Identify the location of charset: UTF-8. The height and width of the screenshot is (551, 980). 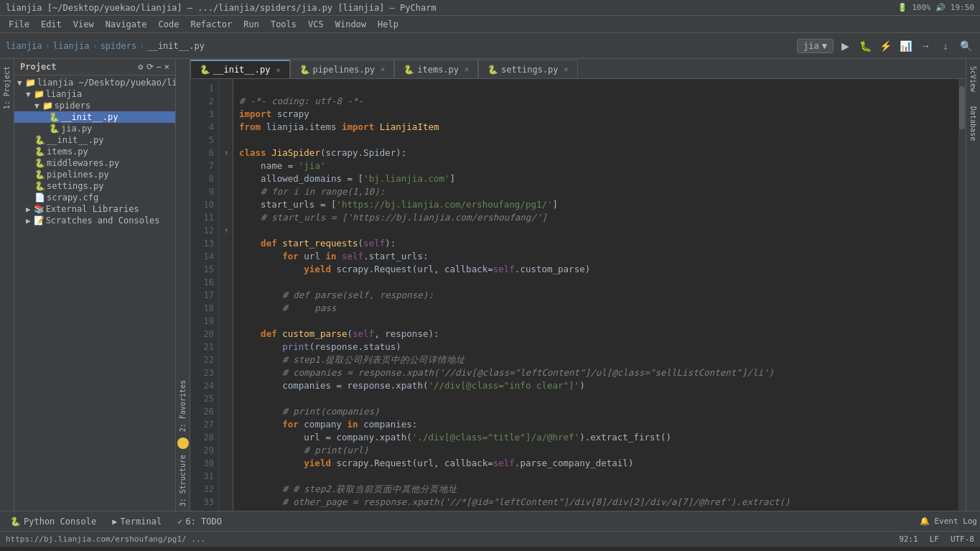
(962, 539).